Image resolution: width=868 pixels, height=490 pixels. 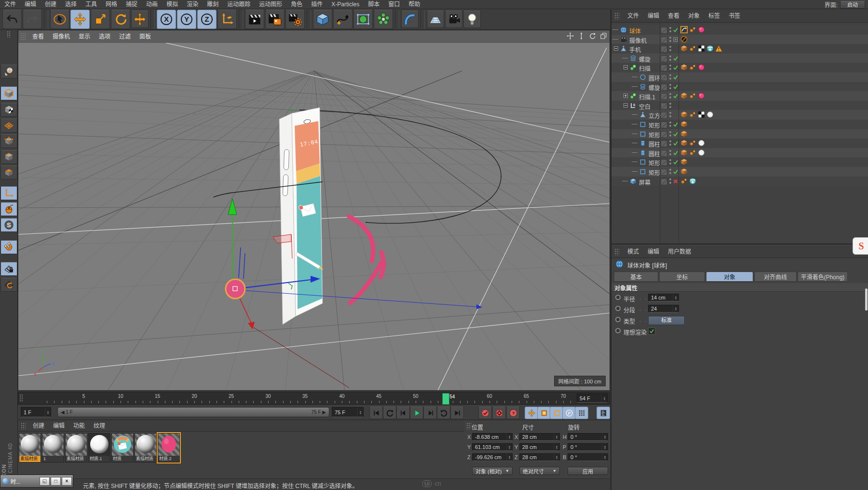 I want to click on coordinate-mode-dropdown: 绝对尺寸▼, so click(x=540, y=471).